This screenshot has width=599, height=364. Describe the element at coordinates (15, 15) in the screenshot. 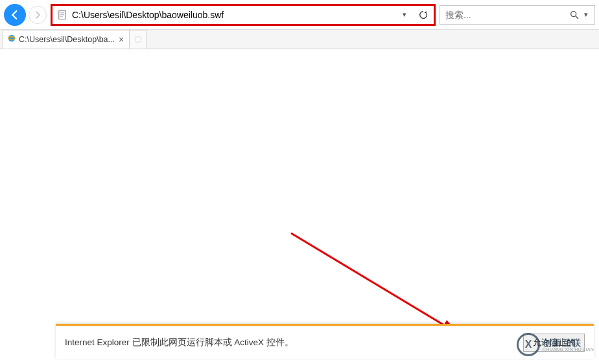

I see `arrow-left-icon` at that location.